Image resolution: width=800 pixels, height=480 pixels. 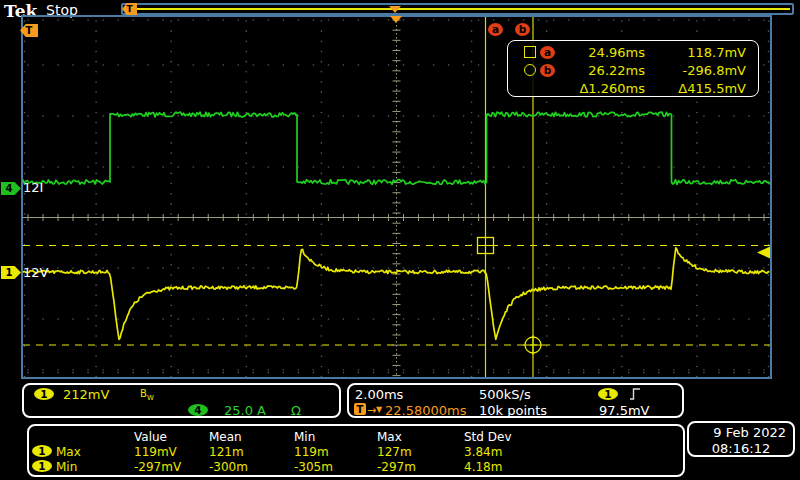 What do you see at coordinates (700, 88) in the screenshot?
I see `cursor-delta-voltage: Δ415.5mV` at bounding box center [700, 88].